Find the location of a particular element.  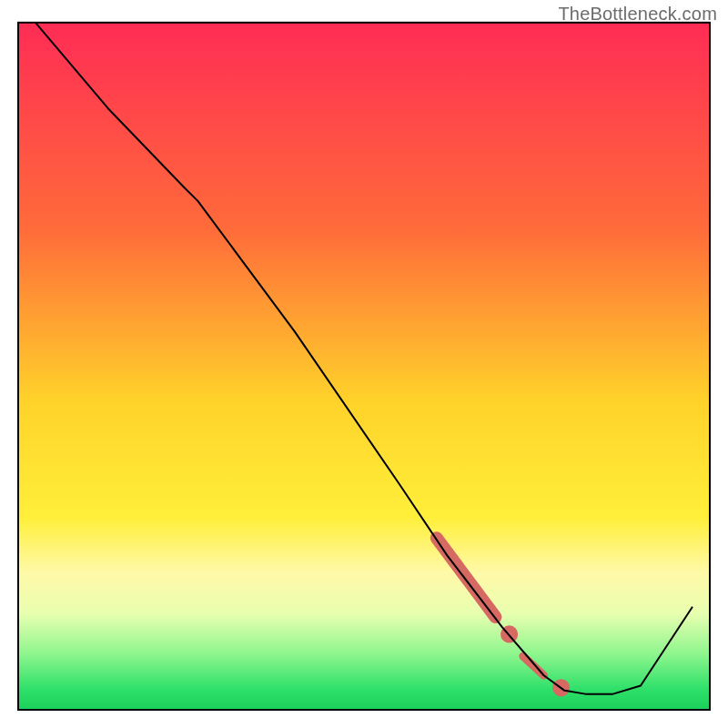

watermark-text: TheBottleneck.com is located at coordinates (637, 15).